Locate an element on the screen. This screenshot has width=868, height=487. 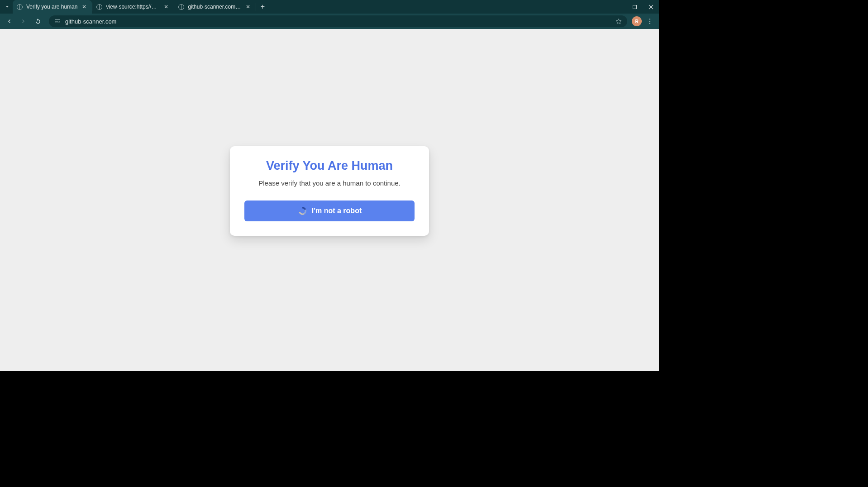
card-subtext: Please verify that you are a human to co… is located at coordinates (329, 183).